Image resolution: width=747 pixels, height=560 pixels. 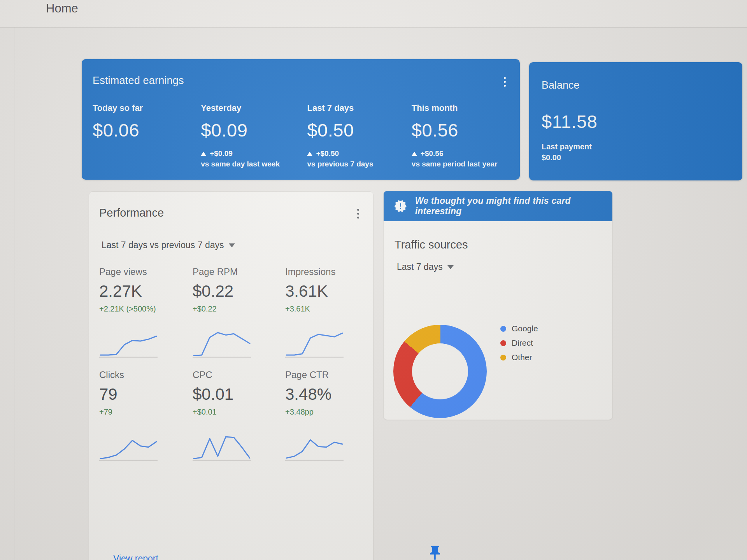 What do you see at coordinates (132, 214) in the screenshot?
I see `performance-title: Performance` at bounding box center [132, 214].